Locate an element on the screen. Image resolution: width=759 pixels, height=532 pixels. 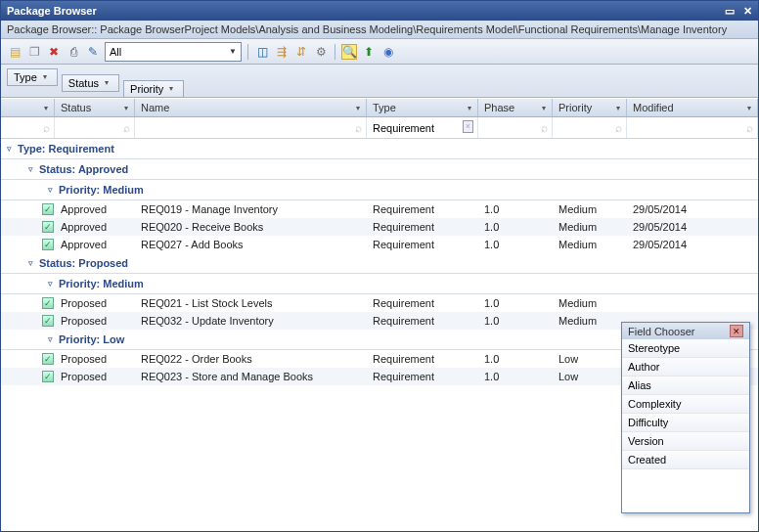
filter-combo: All ▼ is located at coordinates (173, 52).